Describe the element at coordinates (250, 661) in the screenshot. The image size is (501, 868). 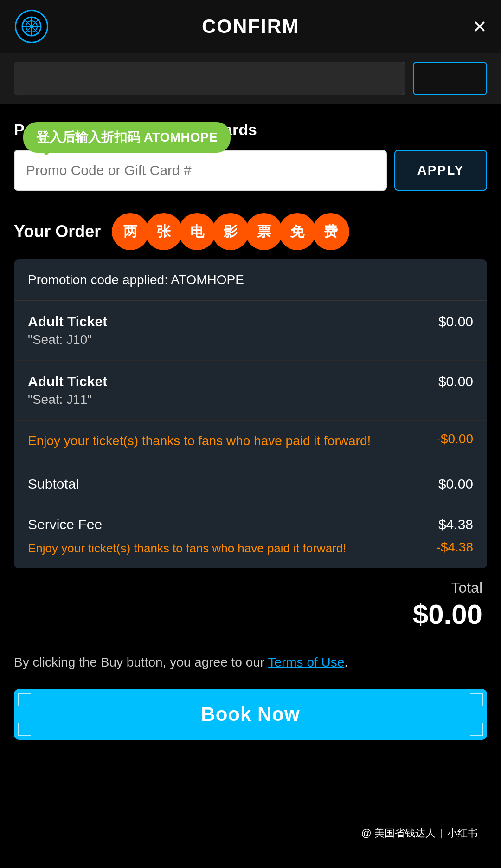
I see `terms-section: By clicking the Buy button, you agree to…` at that location.